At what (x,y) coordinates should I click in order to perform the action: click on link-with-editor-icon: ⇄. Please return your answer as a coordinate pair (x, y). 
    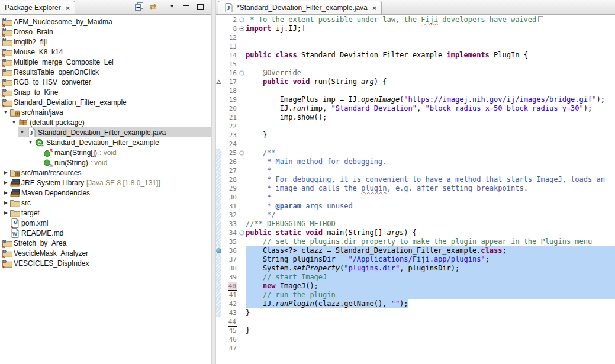
    Looking at the image, I should click on (153, 7).